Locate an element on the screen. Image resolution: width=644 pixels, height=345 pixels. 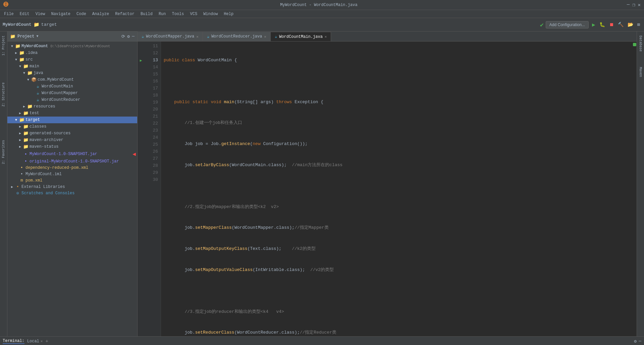
sidebar-tab-favorites: 2: Favorites is located at coordinates (3, 152).